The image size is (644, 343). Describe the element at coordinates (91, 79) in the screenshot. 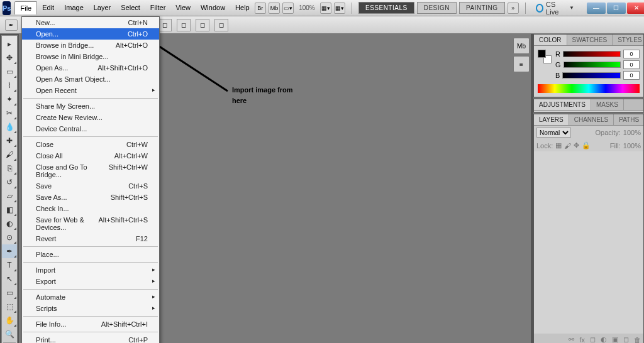

I see `menu-item-open-as-smart-object: Open As Smart Object...` at that location.